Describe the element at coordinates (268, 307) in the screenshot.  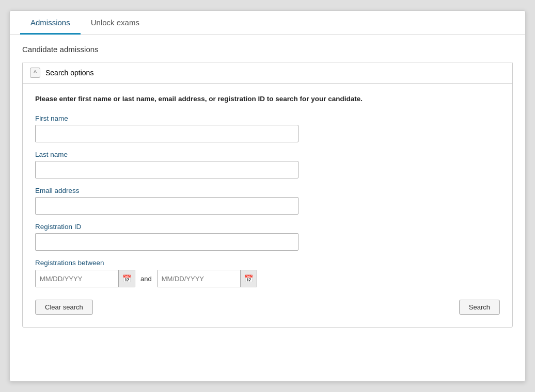
I see `actions-row: Clear search Search` at that location.